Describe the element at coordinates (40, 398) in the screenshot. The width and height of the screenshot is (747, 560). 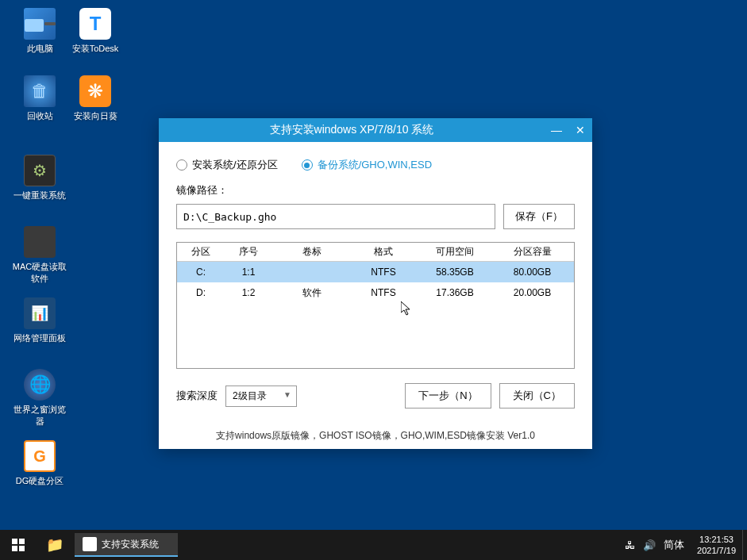
I see `desktop-icon-browser: 世界之窗浏览器` at that location.